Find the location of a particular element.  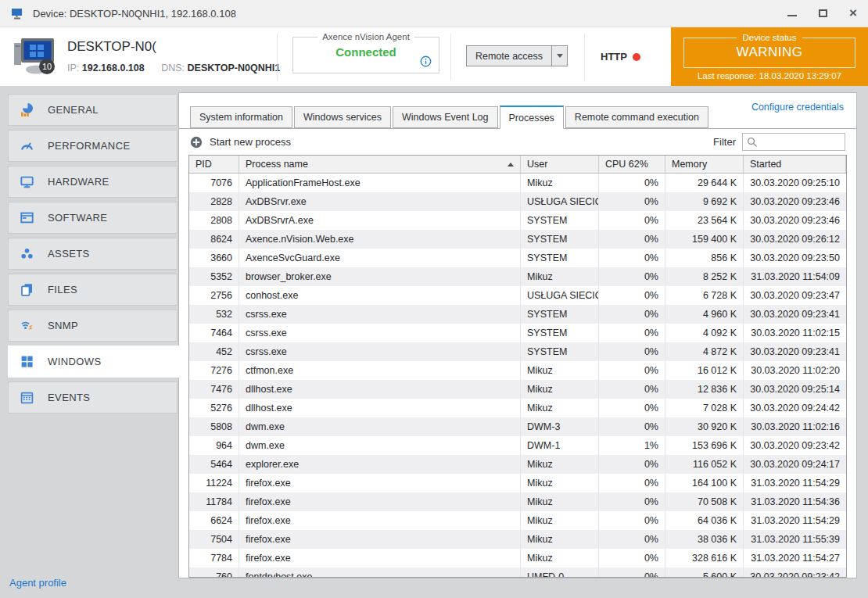

process-row: 5464 explorer.exe Mikuz 0% 116 052 K 30.… is located at coordinates (518, 464).